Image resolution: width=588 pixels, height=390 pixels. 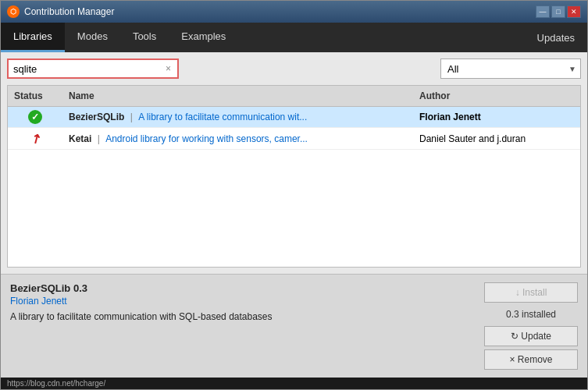 I want to click on header-author: Author, so click(x=491, y=96).